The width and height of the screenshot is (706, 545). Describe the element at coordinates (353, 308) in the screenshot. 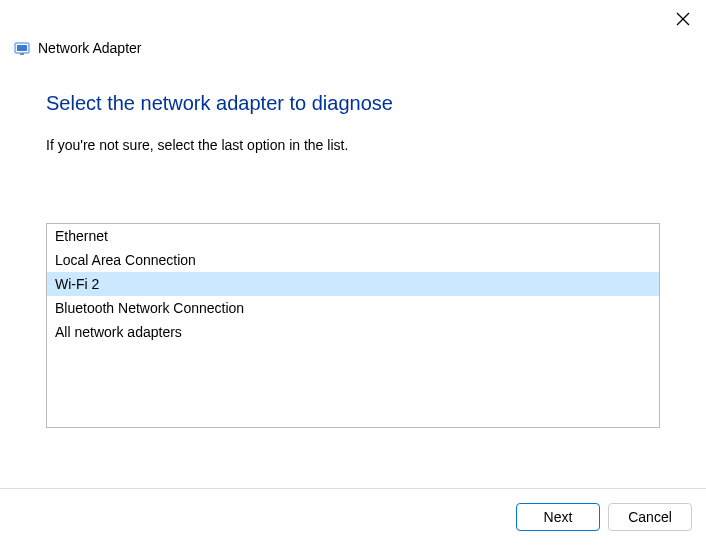

I see `adapter-item-bluetooth: Bluetooth Network Connection` at that location.